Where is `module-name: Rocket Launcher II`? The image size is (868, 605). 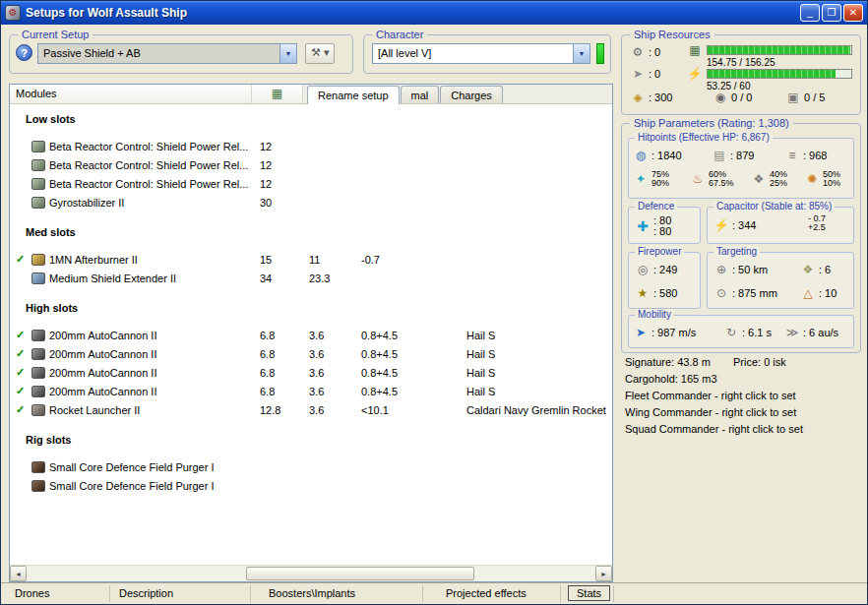
module-name: Rocket Launcher II is located at coordinates (155, 410).